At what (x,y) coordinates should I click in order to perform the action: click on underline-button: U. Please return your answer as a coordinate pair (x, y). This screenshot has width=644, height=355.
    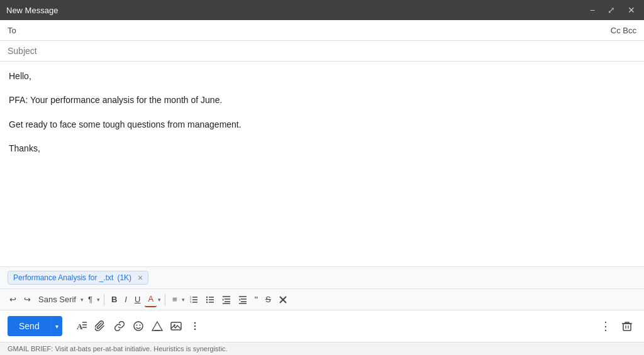
    Looking at the image, I should click on (137, 299).